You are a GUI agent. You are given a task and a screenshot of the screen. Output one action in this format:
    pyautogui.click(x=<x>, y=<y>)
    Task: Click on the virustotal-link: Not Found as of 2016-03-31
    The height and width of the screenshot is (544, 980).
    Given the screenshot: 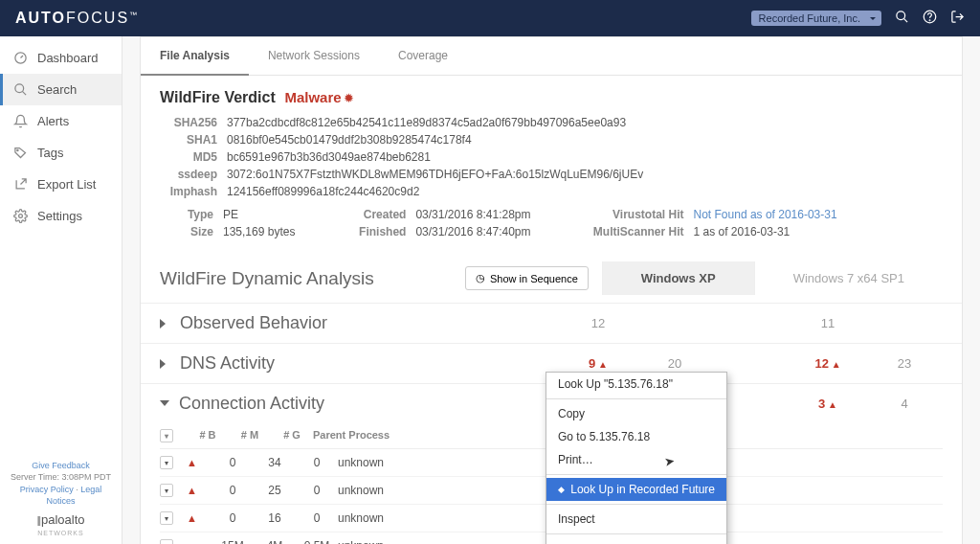 What is the action you would take?
    pyautogui.click(x=766, y=215)
    